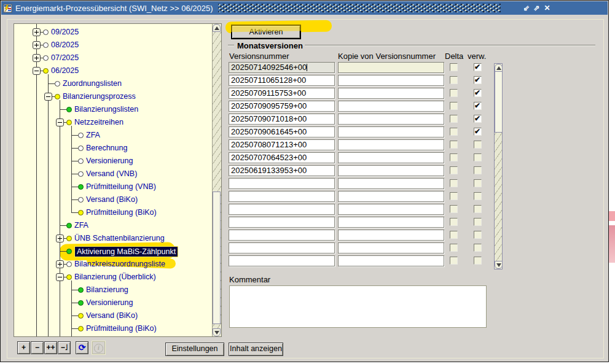 This screenshot has height=364, width=615. Describe the element at coordinates (281, 80) in the screenshot. I see `version-field: 20250711065128+00` at that location.